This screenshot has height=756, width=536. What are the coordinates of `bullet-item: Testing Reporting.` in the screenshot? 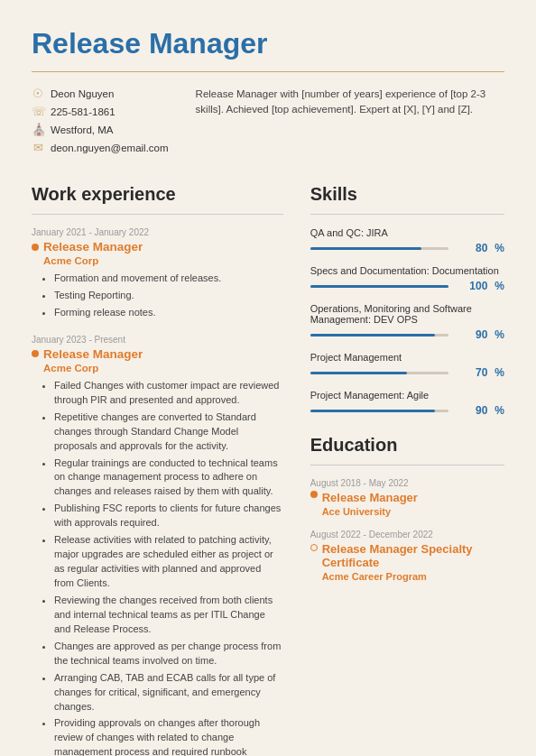 It's located at (169, 296).